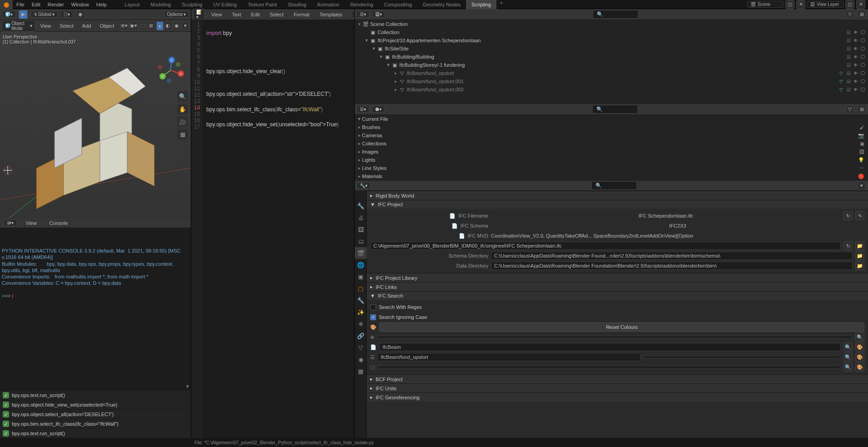  What do you see at coordinates (161, 5) in the screenshot?
I see `tab-modeling: Modeling` at bounding box center [161, 5].